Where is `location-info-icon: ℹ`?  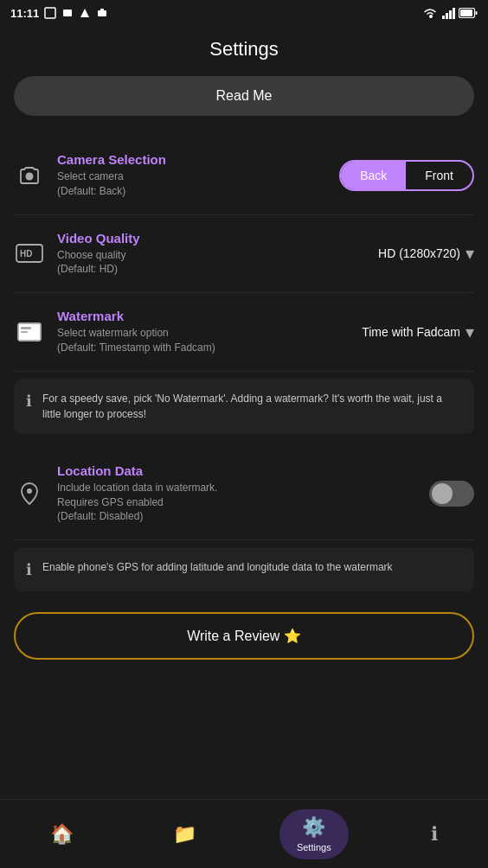 location-info-icon: ℹ is located at coordinates (29, 570).